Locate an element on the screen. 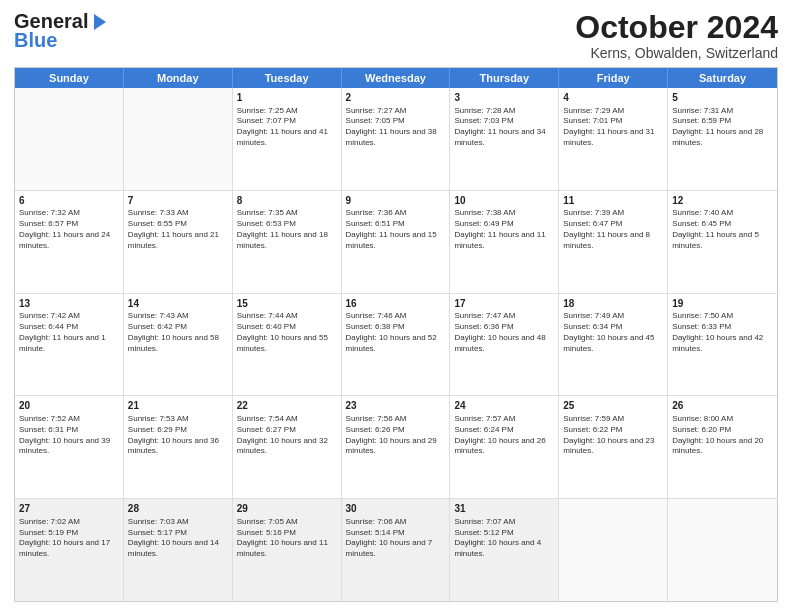 The image size is (792, 612). day-number: 27 is located at coordinates (69, 509).